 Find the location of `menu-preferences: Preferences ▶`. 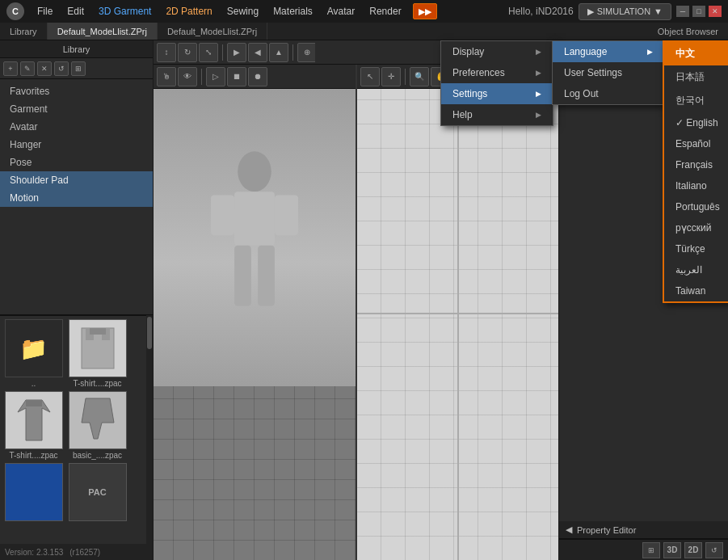

menu-preferences: Preferences ▶ is located at coordinates (497, 73).